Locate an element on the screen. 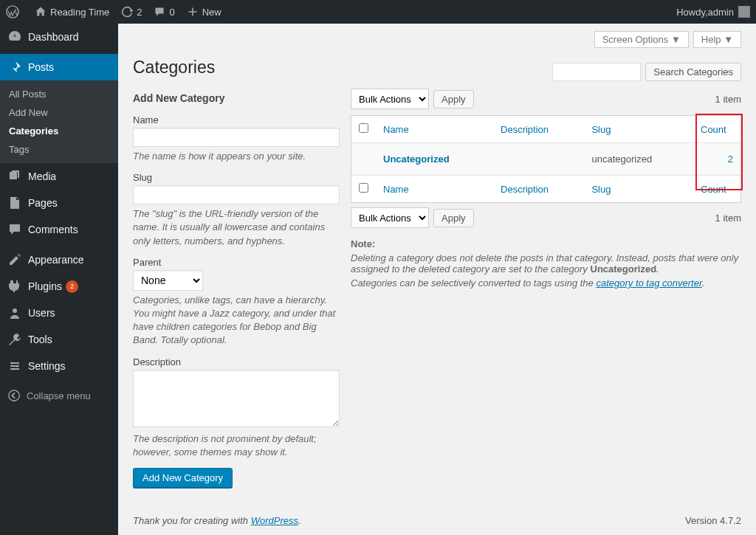 The image size is (756, 535). appearance-icon is located at coordinates (15, 260).